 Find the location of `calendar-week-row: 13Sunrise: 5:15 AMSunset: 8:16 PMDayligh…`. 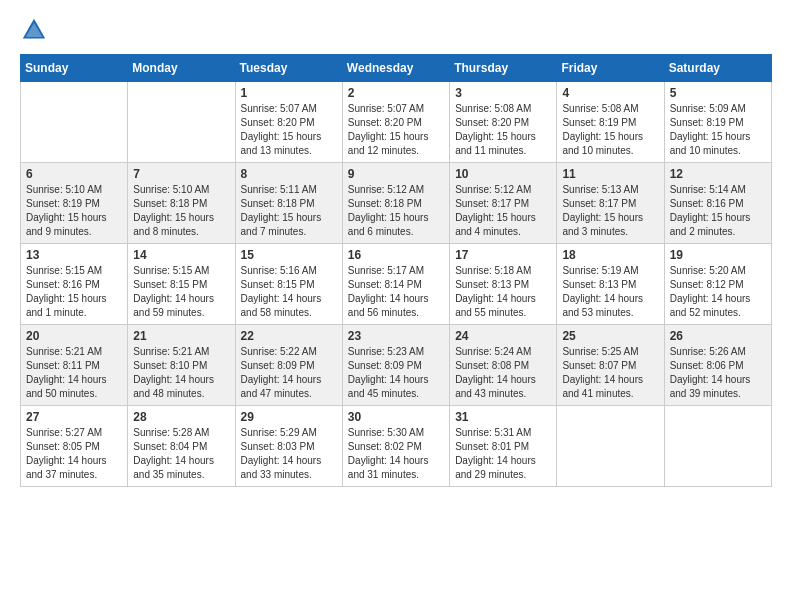

calendar-week-row: 13Sunrise: 5:15 AMSunset: 8:16 PMDayligh… is located at coordinates (396, 284).